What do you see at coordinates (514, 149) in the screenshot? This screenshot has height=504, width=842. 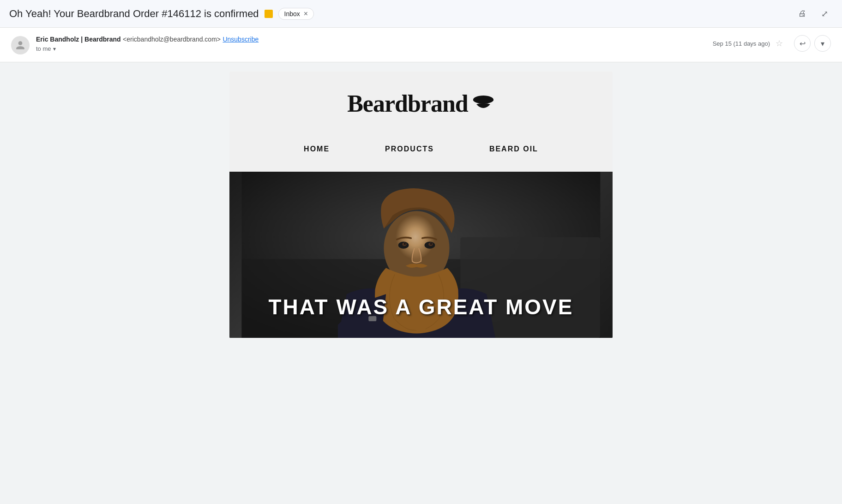 I see `nav-item-beard-oil: BEARD OIL` at bounding box center [514, 149].